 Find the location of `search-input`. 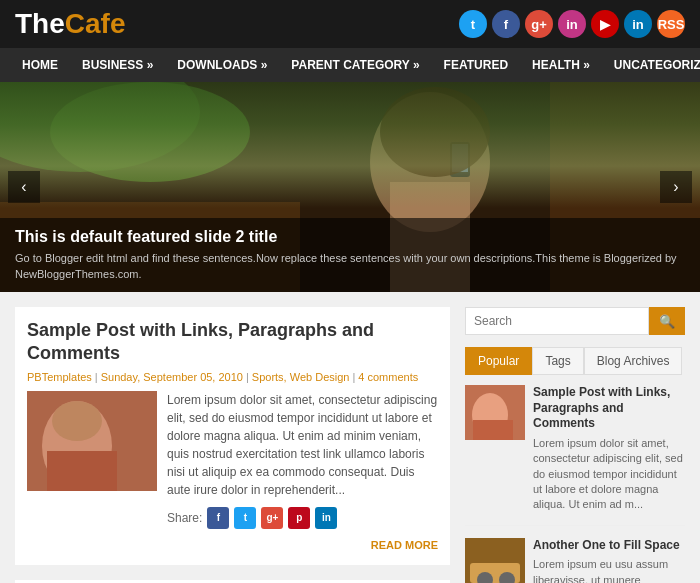

search-input is located at coordinates (557, 321).